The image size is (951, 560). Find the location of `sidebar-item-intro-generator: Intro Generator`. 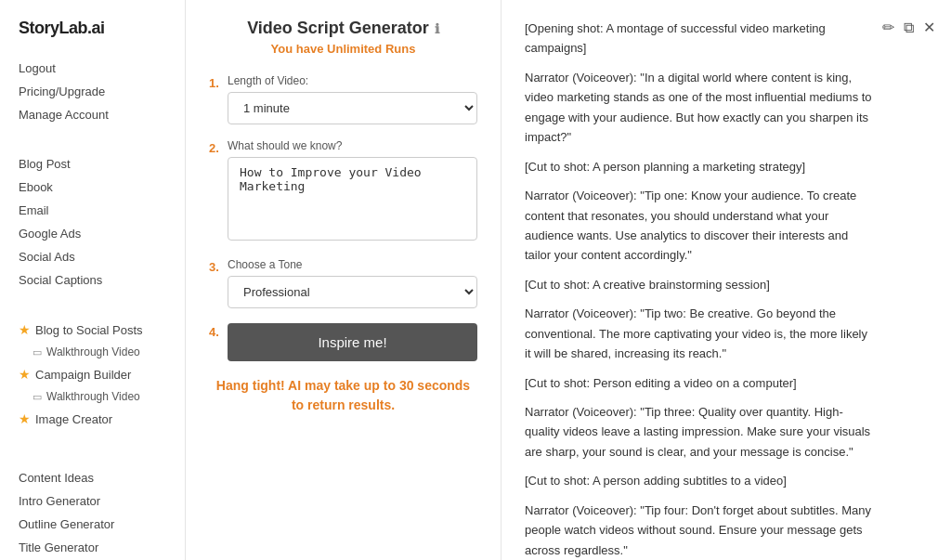

sidebar-item-intro-generator: Intro Generator is located at coordinates (93, 501).